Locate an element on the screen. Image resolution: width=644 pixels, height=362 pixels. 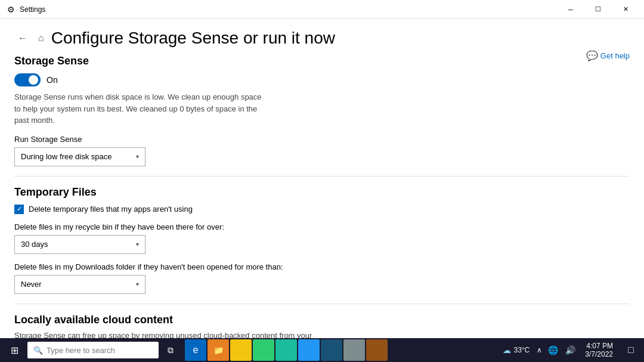
delete-temp-checkbox: ✓ is located at coordinates (19, 209).